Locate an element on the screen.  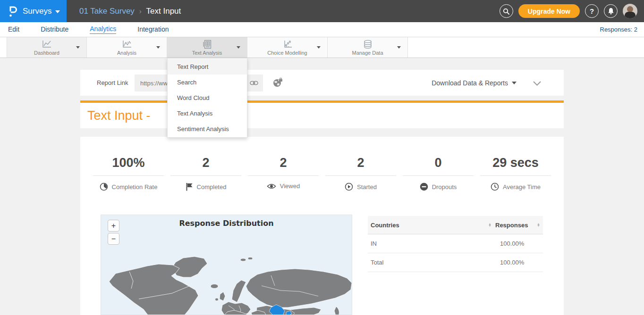
globe-lock-icon is located at coordinates (278, 83).